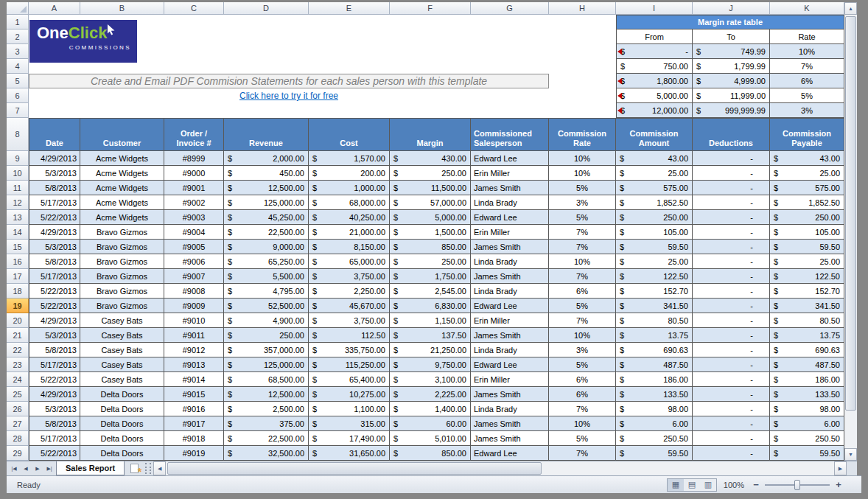  What do you see at coordinates (267, 335) in the screenshot?
I see `cell-D21: $250.00` at bounding box center [267, 335].